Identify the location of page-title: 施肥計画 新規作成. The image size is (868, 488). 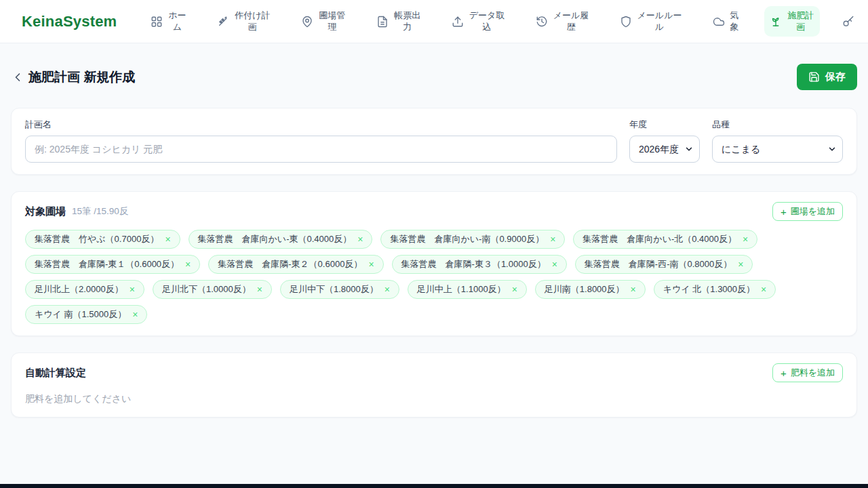
(81, 77).